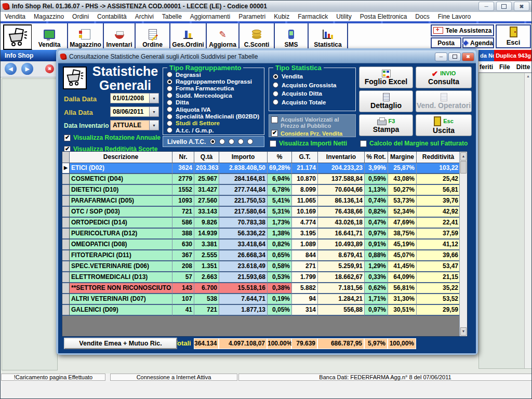 The height and width of the screenshot is (399, 532). Describe the element at coordinates (189, 36) in the screenshot. I see `toolbar-button-ges-ordini: Ges.Ordini` at that location.